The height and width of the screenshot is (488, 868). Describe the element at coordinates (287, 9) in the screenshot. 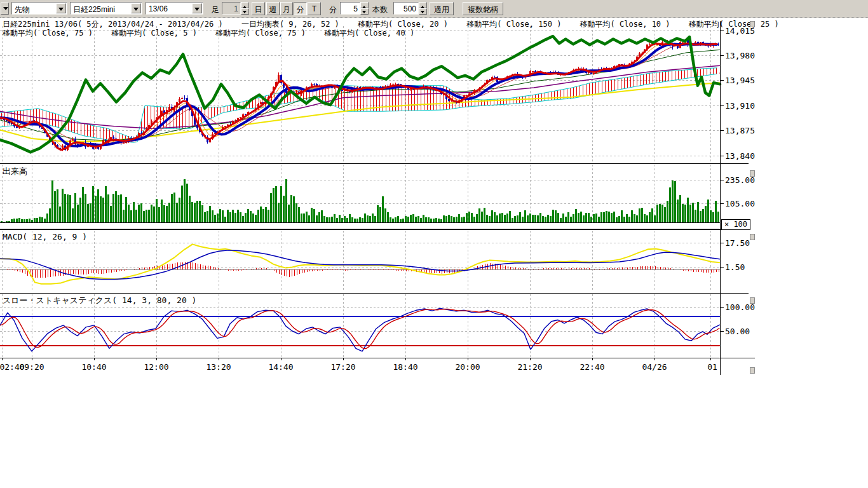

I see `period-month-button: 月` at that location.